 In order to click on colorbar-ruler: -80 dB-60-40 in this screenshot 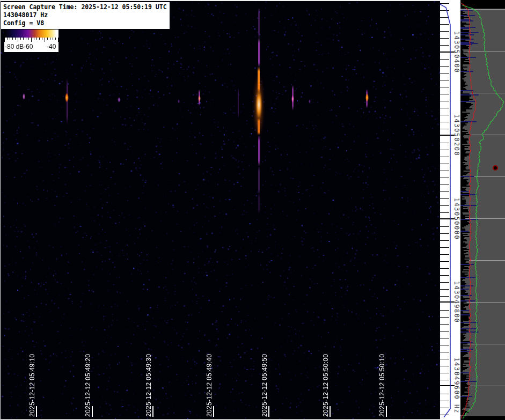, I will do `click(31, 45)`.